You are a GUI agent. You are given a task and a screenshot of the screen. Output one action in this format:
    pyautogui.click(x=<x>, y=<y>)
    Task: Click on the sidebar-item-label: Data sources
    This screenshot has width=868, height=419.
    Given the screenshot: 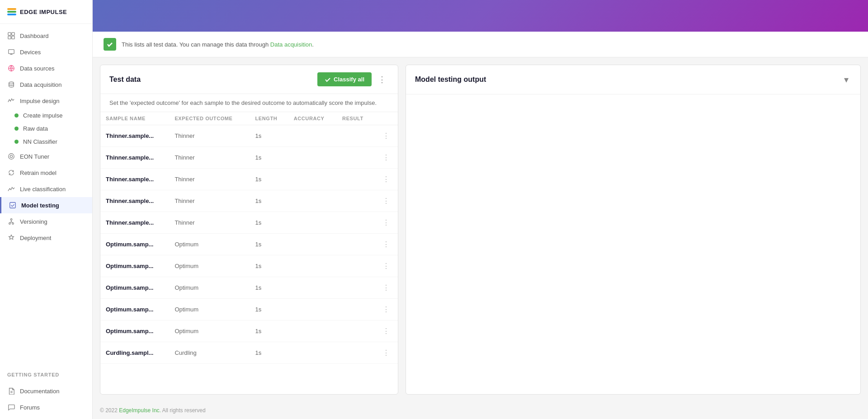 What is the action you would take?
    pyautogui.click(x=37, y=69)
    